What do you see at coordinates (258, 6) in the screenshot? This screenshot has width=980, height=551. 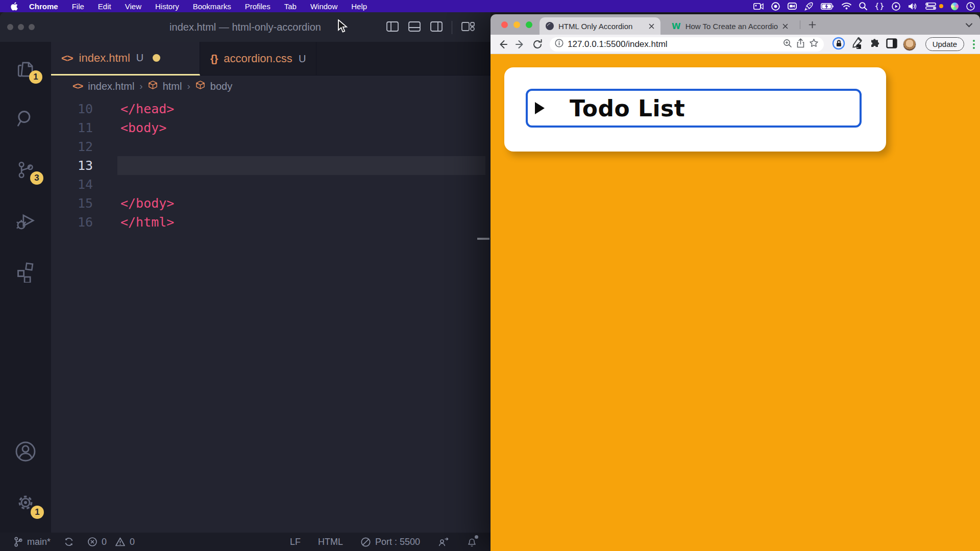 I see `menu-profiles: Profiles` at bounding box center [258, 6].